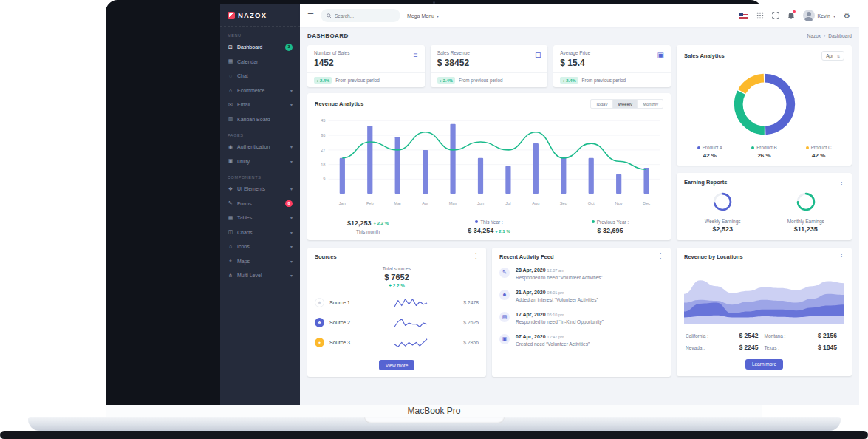 This screenshot has height=439, width=868. What do you see at coordinates (397, 322) in the screenshot?
I see `source-row: ❖ Source 2 $ 2625` at bounding box center [397, 322].